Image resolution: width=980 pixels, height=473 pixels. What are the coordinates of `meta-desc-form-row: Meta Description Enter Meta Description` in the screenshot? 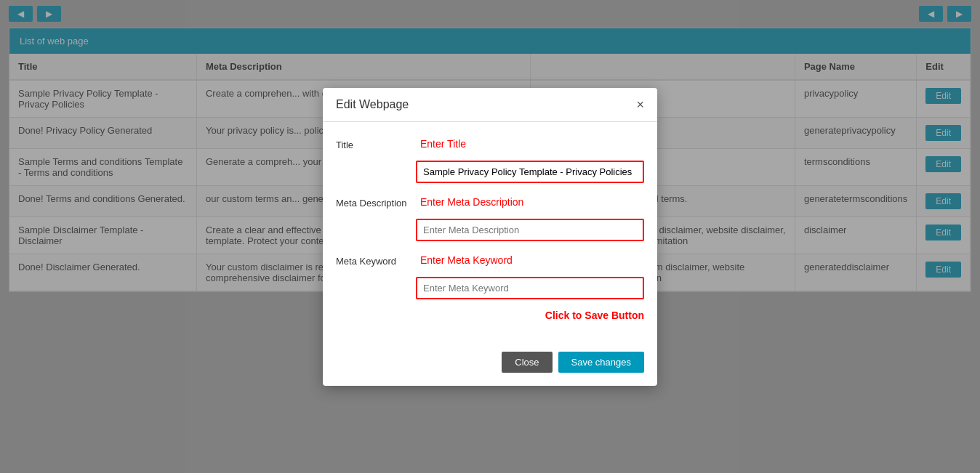 It's located at (490, 201).